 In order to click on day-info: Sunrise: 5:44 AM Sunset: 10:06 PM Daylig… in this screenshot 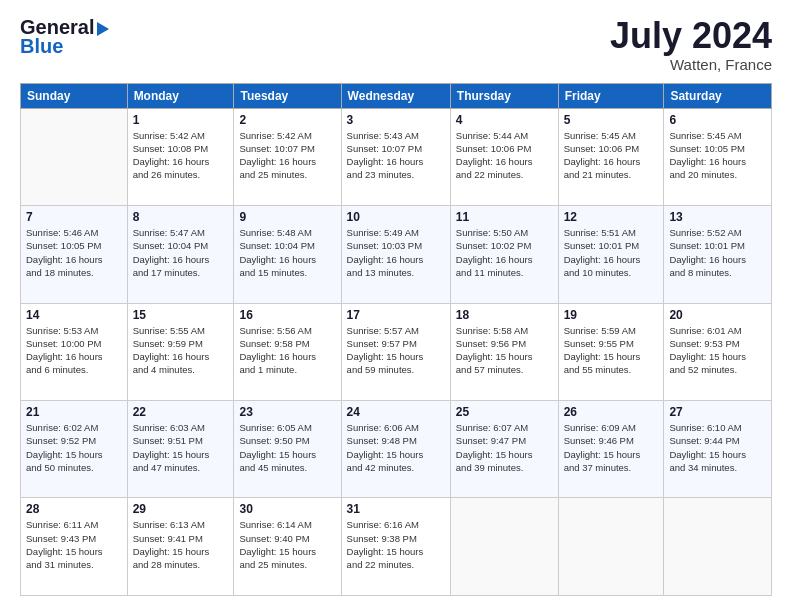, I will do `click(504, 156)`.